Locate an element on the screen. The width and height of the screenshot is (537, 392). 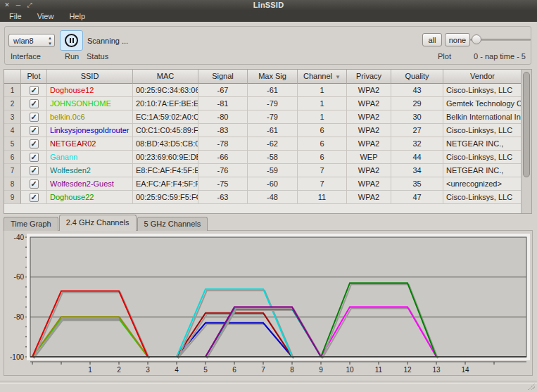
nap-time-slider is located at coordinates (500, 39).